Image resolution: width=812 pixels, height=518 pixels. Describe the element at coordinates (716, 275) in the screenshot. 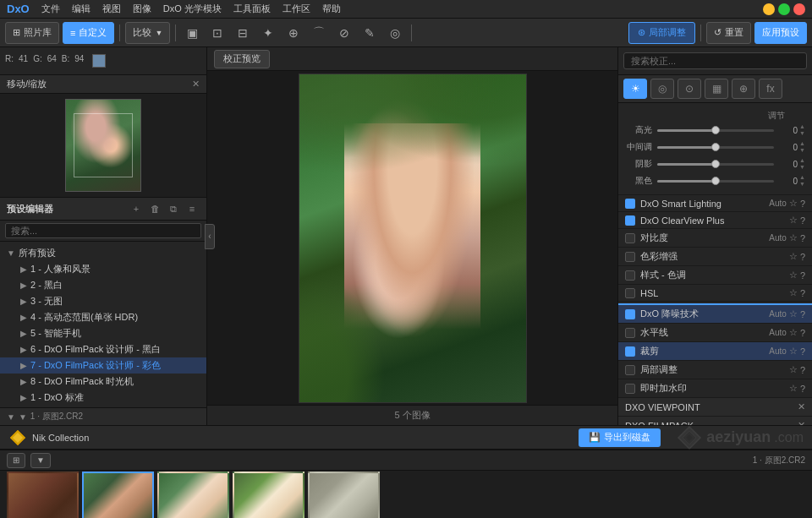

I see `style-tone-row: 样式 - 色调 ☆ ?` at that location.